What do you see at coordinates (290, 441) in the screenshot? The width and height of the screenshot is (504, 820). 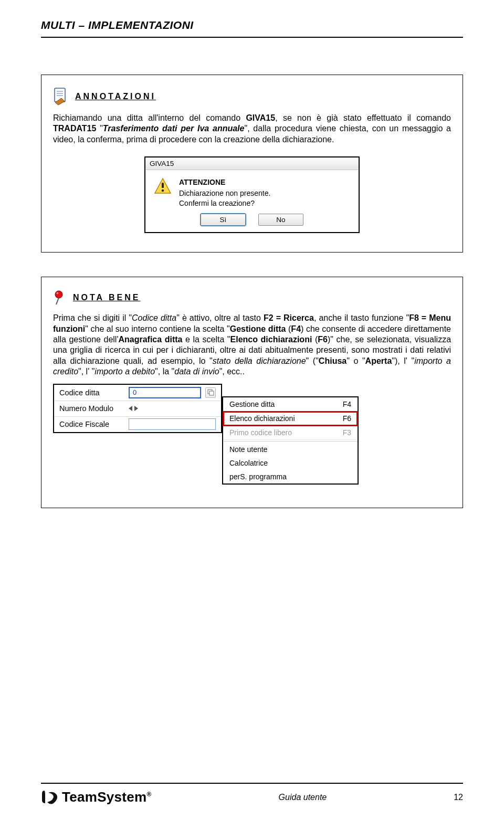 I see `menu-separator` at bounding box center [290, 441].